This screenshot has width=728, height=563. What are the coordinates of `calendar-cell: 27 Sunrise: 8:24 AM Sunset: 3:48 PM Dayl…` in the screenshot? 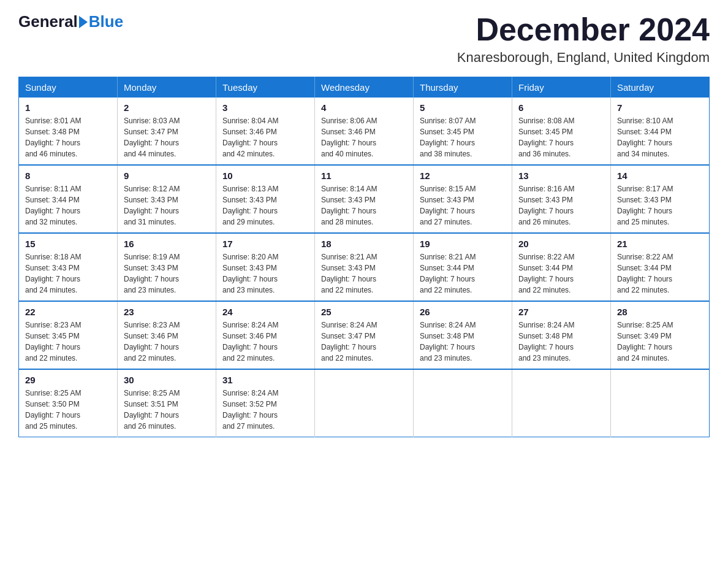 It's located at (561, 335).